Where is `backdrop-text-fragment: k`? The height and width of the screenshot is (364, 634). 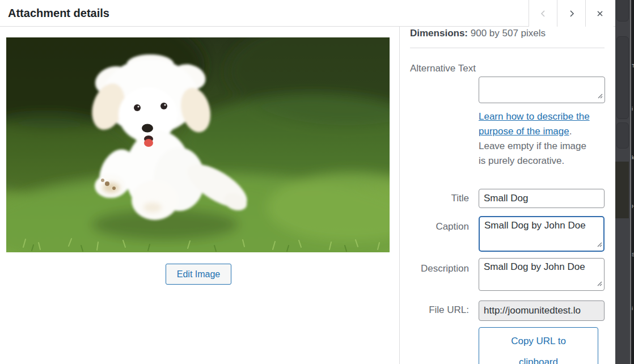
backdrop-text-fragment: k is located at coordinates (633, 158).